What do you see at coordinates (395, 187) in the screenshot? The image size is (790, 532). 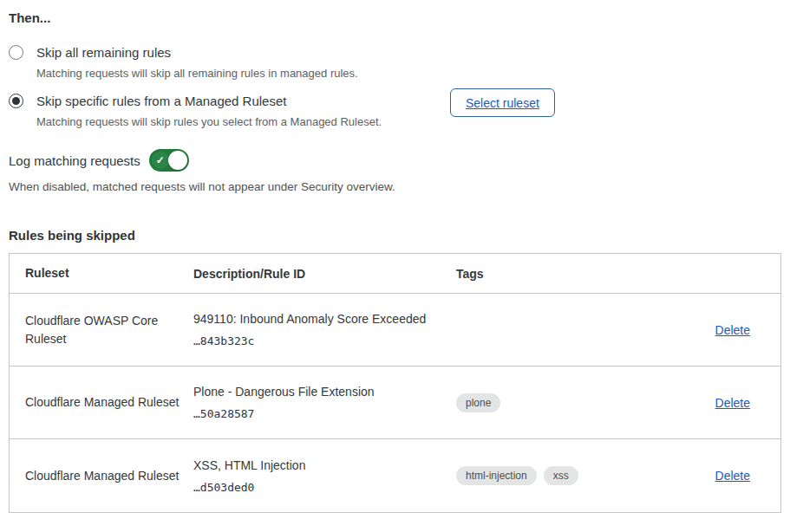 I see `log-toggle-description: When disabled, matched requests will not…` at bounding box center [395, 187].